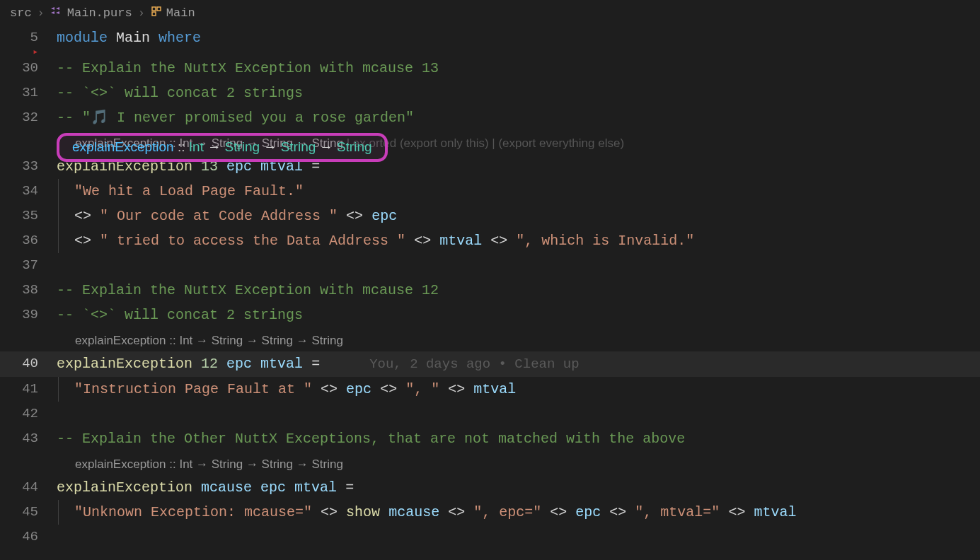  What do you see at coordinates (490, 290) in the screenshot?
I see `code-line: 38 -- Explain the NuttX Exception with m…` at bounding box center [490, 290].